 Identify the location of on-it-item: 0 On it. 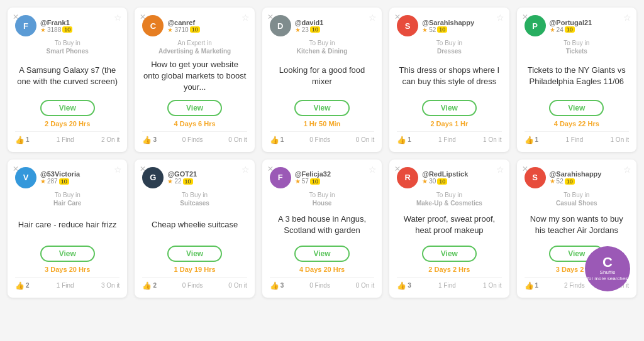
(365, 139).